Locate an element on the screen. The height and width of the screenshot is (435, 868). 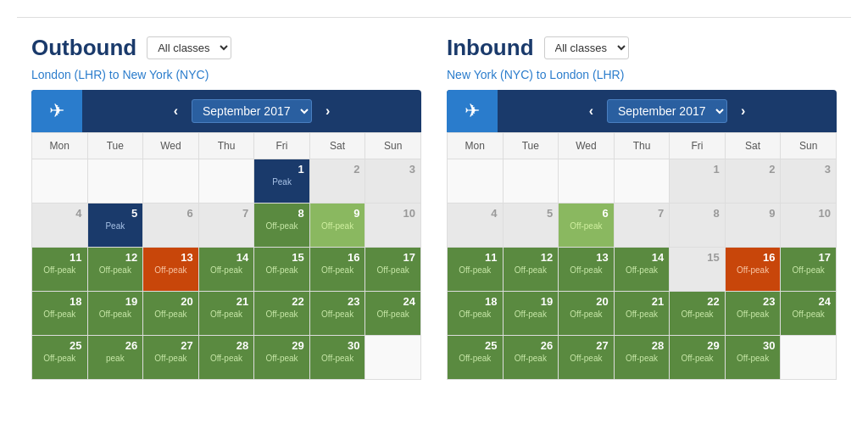
list-item: 9 is located at coordinates (753, 226).